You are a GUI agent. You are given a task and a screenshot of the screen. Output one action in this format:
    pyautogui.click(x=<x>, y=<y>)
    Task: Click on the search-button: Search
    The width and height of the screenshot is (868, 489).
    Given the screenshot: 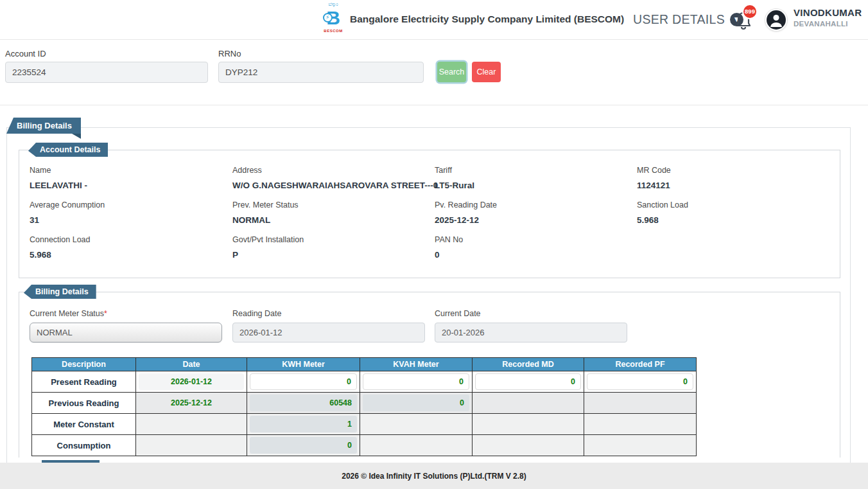 What is the action you would take?
    pyautogui.click(x=452, y=72)
    